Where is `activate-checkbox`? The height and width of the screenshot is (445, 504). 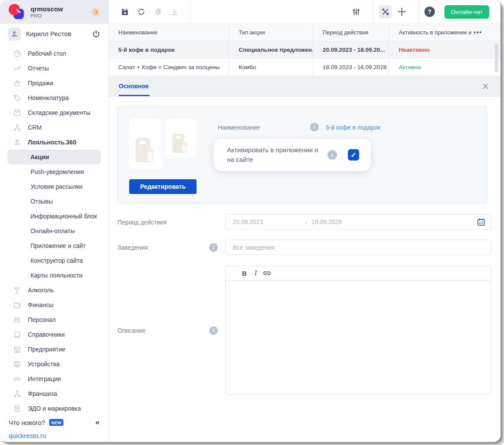 activate-checkbox is located at coordinates (354, 155).